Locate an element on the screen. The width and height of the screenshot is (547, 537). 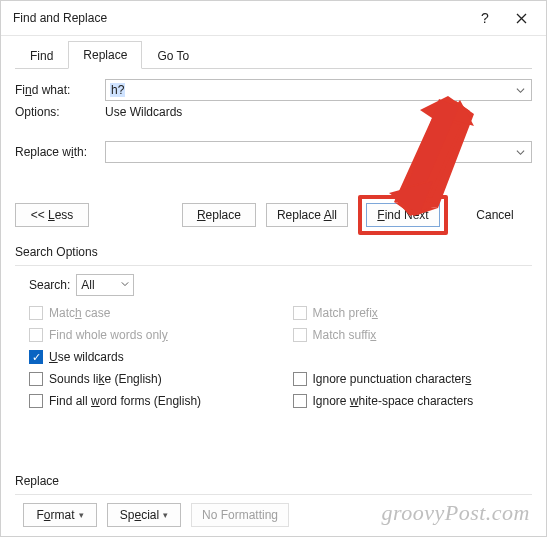
replace-all-button: Replace All is located at coordinates (307, 215).